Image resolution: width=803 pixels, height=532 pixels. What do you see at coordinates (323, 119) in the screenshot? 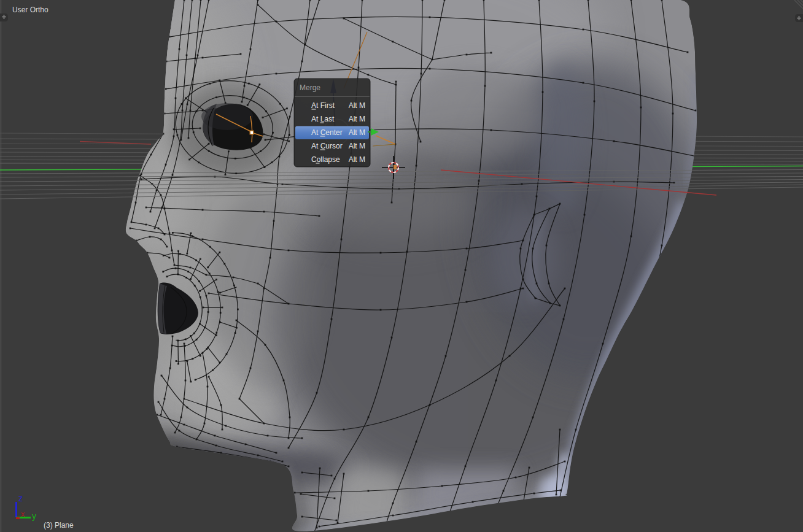
I see `svg-text: At Last` at bounding box center [323, 119].